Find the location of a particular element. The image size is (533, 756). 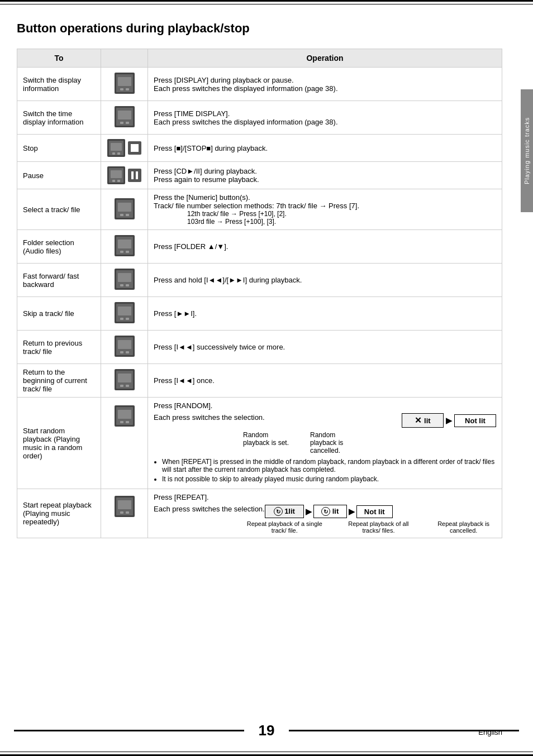

random-state1-desc: Random playback is set. is located at coordinates (268, 443).